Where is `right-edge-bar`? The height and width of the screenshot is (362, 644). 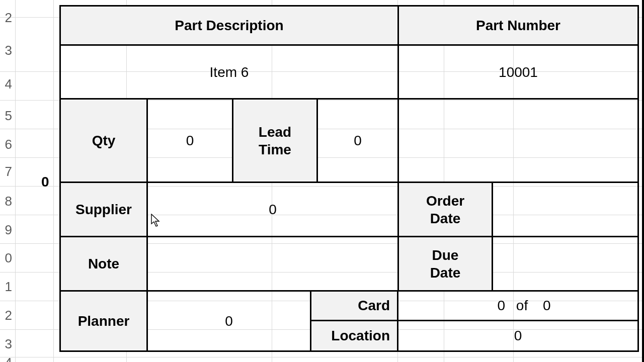
right-edge-bar is located at coordinates (643, 181).